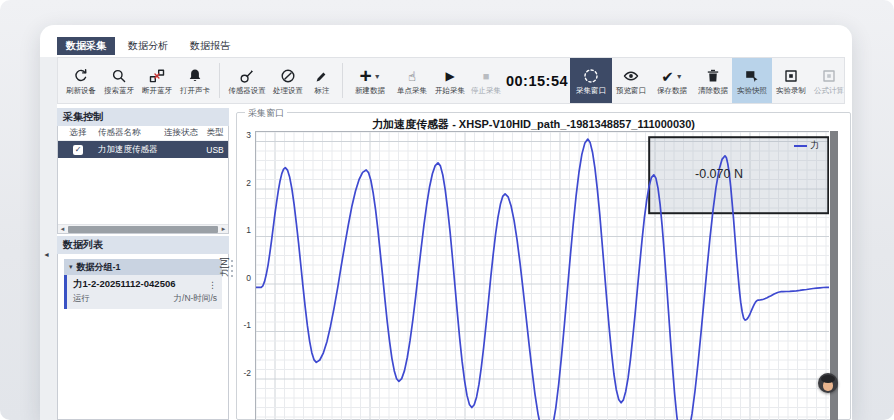  What do you see at coordinates (537, 80) in the screenshot?
I see `collect-timer: 00:15:54` at bounding box center [537, 80].